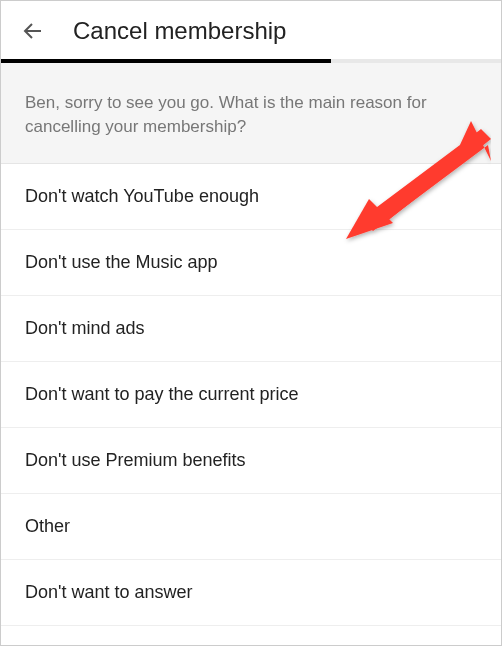  What do you see at coordinates (136, 460) in the screenshot?
I see `option-label: Don't use Premium benefits` at bounding box center [136, 460].